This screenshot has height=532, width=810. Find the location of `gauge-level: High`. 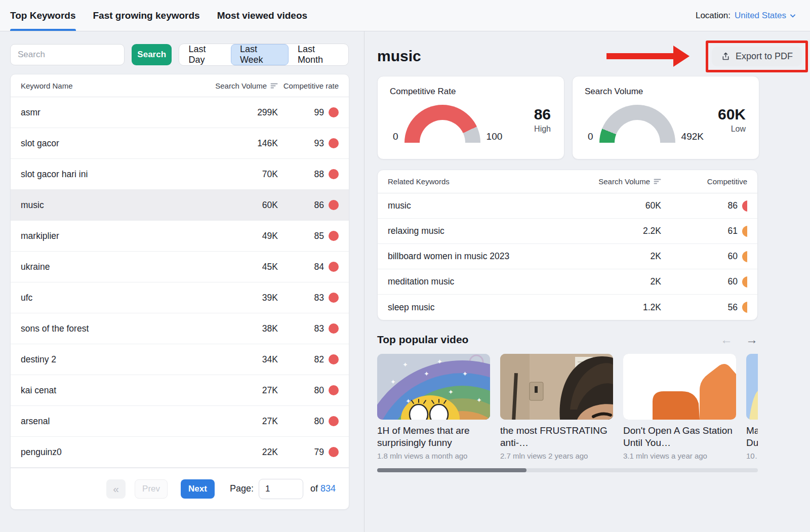

gauge-level: High is located at coordinates (543, 129).